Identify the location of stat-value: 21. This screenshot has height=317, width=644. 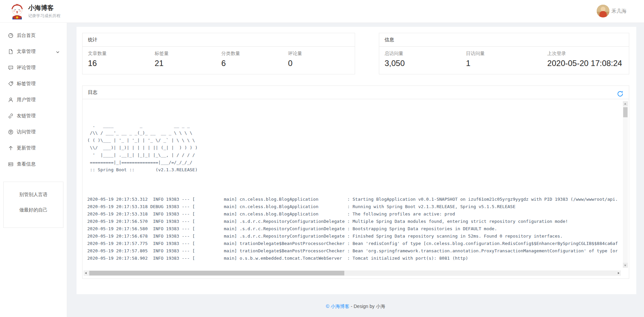
(188, 63).